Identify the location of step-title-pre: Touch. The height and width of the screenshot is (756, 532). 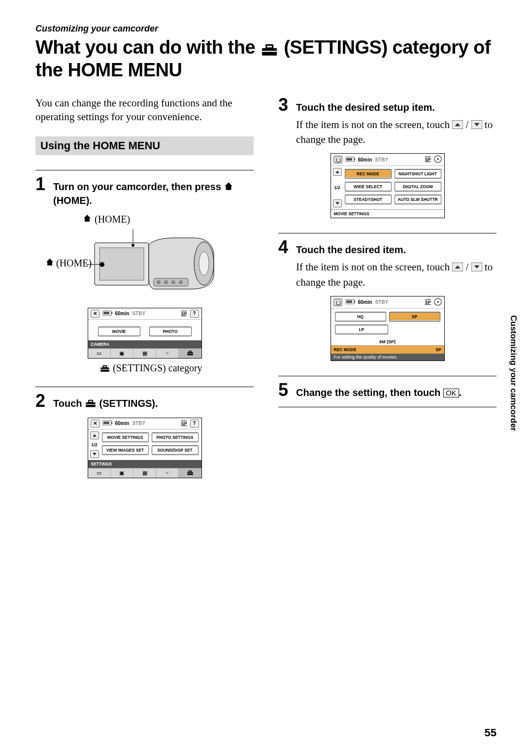
(69, 403).